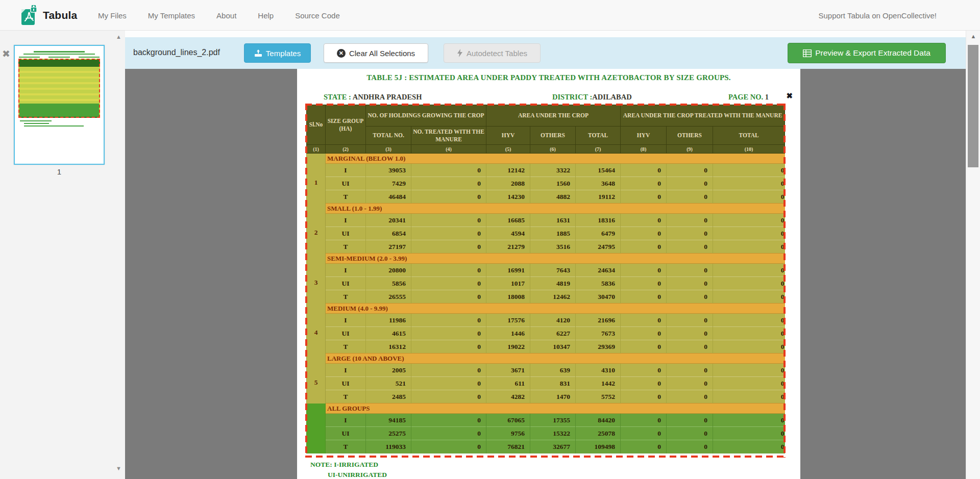 The width and height of the screenshot is (980, 479). What do you see at coordinates (316, 329) in the screenshot?
I see `slno-cell: 4` at bounding box center [316, 329].